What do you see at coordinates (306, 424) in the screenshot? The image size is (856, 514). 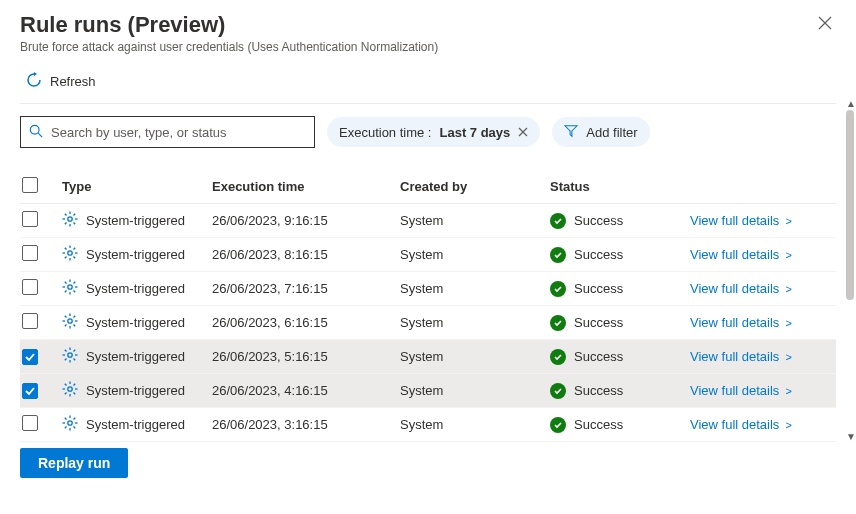 I see `exec-time-cell: 26/06/2023, 3:16:15` at bounding box center [306, 424].